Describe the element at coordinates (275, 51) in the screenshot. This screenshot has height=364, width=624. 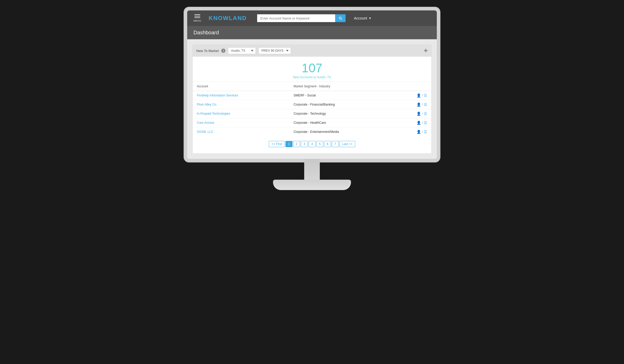
I see `period-filter: PREV 90 DAYS PREV 30 DAYS PREV 60 DAYS` at that location.